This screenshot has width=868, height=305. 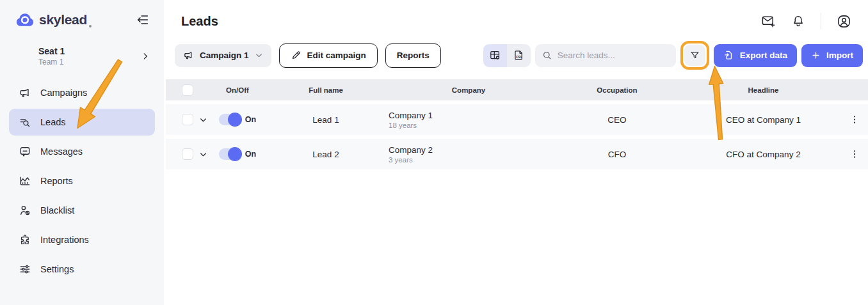 I want to click on search-input, so click(x=613, y=55).